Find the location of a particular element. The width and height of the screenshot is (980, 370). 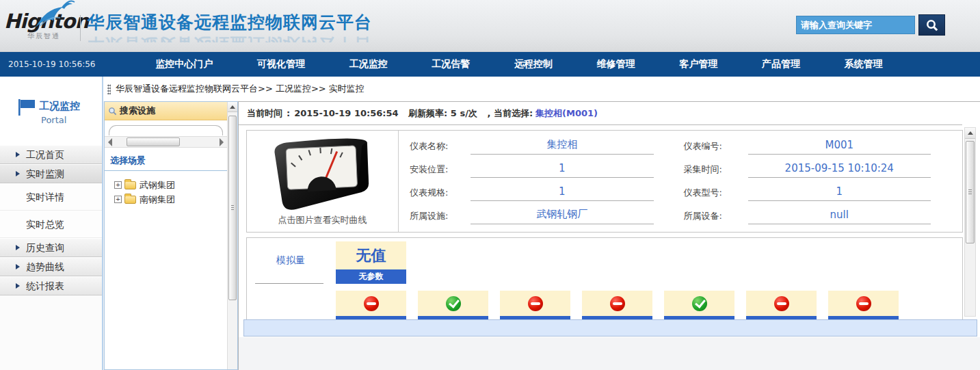

flag-icon is located at coordinates (27, 107).